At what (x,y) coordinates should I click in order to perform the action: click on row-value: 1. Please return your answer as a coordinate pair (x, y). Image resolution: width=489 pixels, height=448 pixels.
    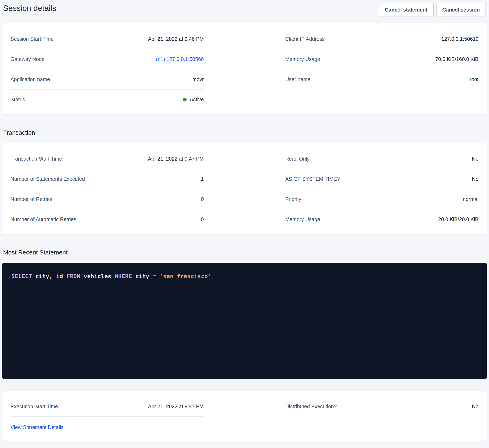
    Looking at the image, I should click on (202, 179).